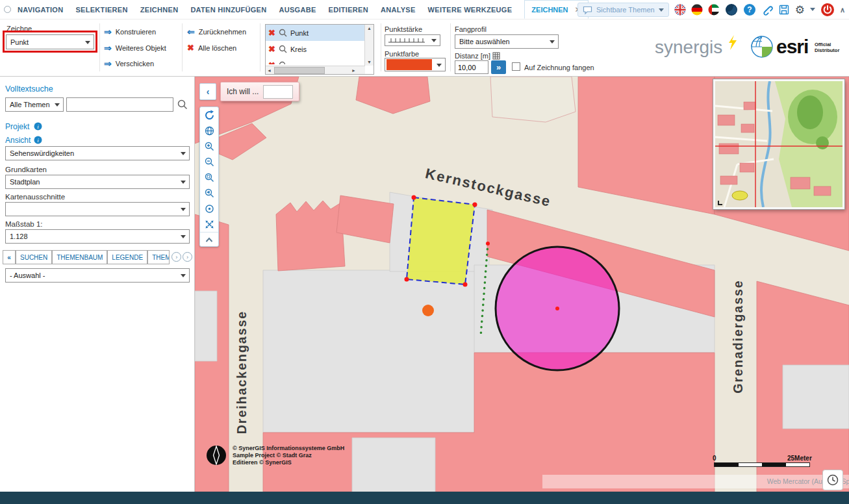 The width and height of the screenshot is (849, 504). I want to click on flag-ae-icon, so click(714, 10).